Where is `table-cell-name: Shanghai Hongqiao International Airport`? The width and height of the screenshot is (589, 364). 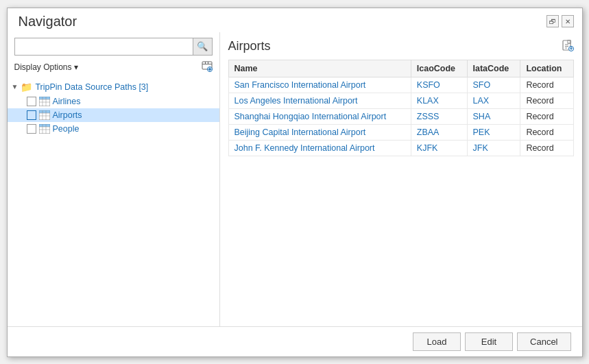
table-cell-name: Shanghai Hongqiao International Airport is located at coordinates (320, 117).